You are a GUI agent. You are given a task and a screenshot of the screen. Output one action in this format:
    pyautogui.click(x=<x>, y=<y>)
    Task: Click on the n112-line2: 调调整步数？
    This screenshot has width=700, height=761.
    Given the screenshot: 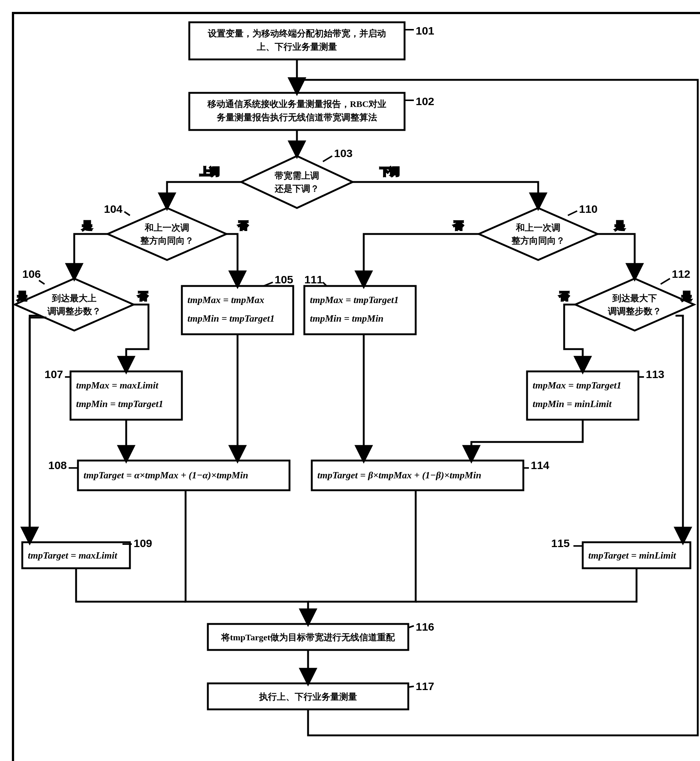 What is the action you would take?
    pyautogui.click(x=634, y=311)
    